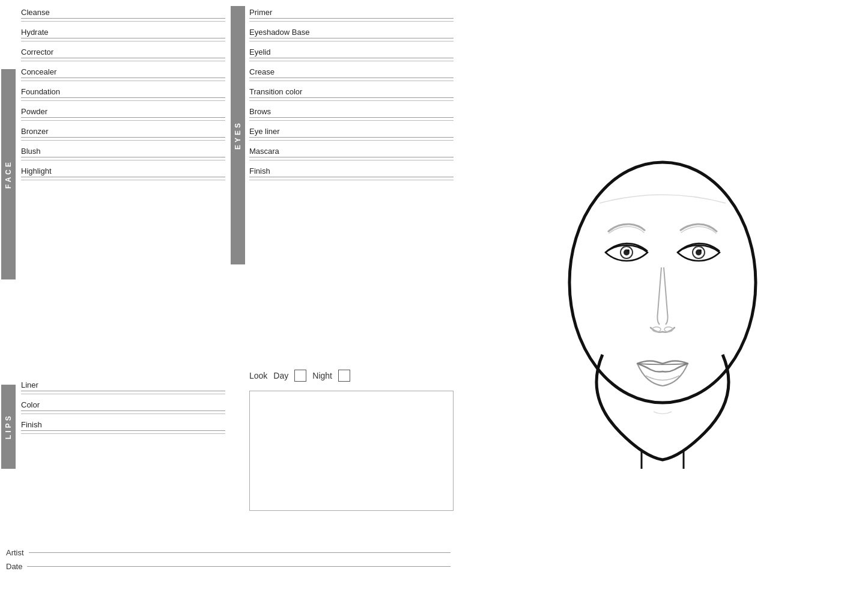  Describe the element at coordinates (123, 430) in the screenshot. I see `finish-lips-line` at that location.